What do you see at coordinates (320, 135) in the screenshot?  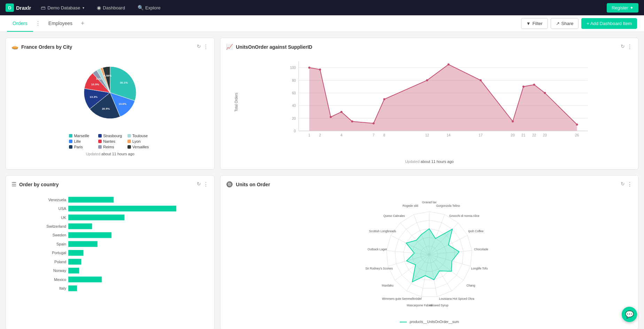 I see `svg-text: 2` at bounding box center [320, 135].